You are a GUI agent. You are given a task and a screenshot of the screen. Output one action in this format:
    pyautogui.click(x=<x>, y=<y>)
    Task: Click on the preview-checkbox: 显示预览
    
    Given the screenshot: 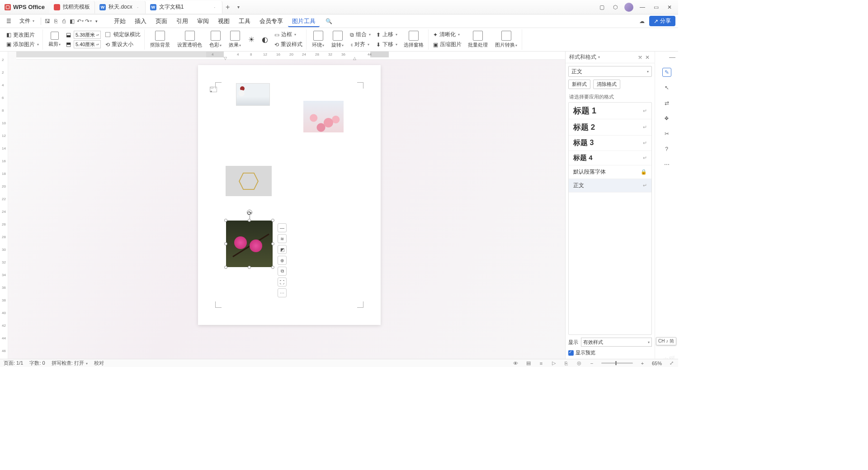 What is the action you would take?
    pyautogui.click(x=610, y=352)
    